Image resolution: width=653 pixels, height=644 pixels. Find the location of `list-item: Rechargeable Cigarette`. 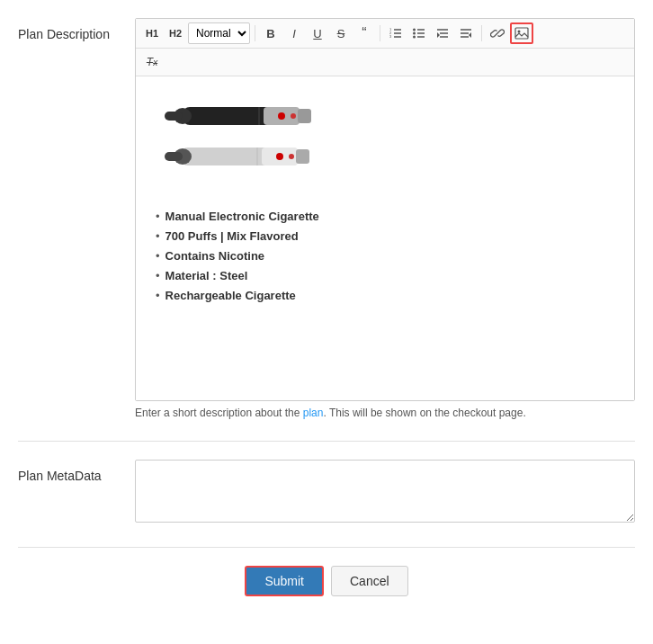

list-item: Rechargeable Cigarette is located at coordinates (389, 296).